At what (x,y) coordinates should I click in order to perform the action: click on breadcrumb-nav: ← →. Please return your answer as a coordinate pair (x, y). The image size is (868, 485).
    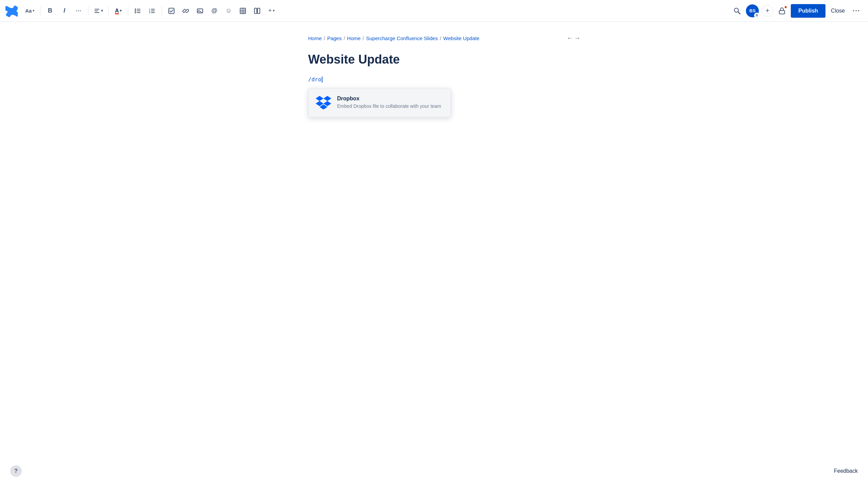
    Looking at the image, I should click on (573, 38).